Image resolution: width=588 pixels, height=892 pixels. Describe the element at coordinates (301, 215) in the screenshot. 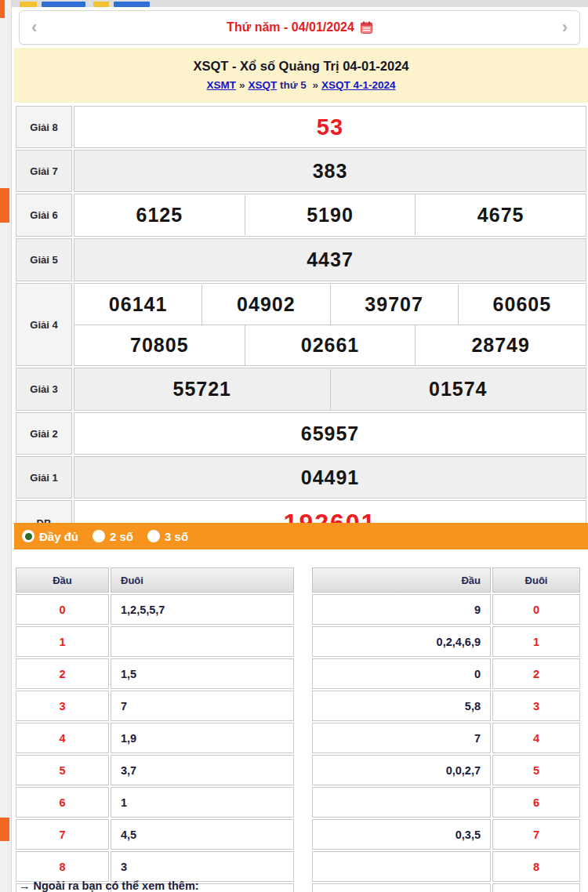

I see `prize-row: Giải 6612551904675` at that location.